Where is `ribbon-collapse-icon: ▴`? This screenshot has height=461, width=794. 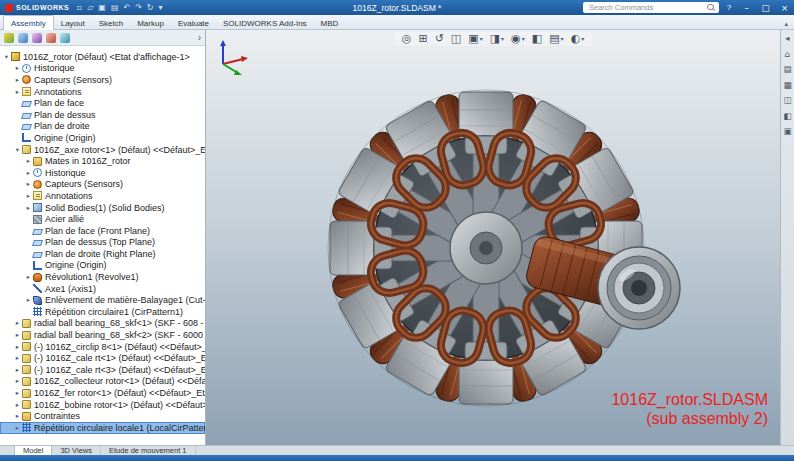
ribbon-collapse-icon: ▴ is located at coordinates (786, 24).